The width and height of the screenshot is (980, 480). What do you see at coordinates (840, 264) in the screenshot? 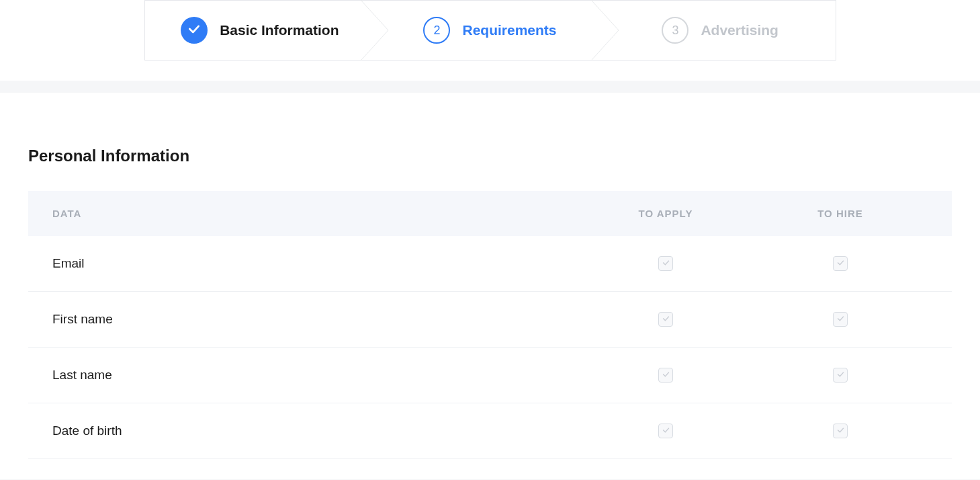
I see `checkbox-to-hire-email` at bounding box center [840, 264].